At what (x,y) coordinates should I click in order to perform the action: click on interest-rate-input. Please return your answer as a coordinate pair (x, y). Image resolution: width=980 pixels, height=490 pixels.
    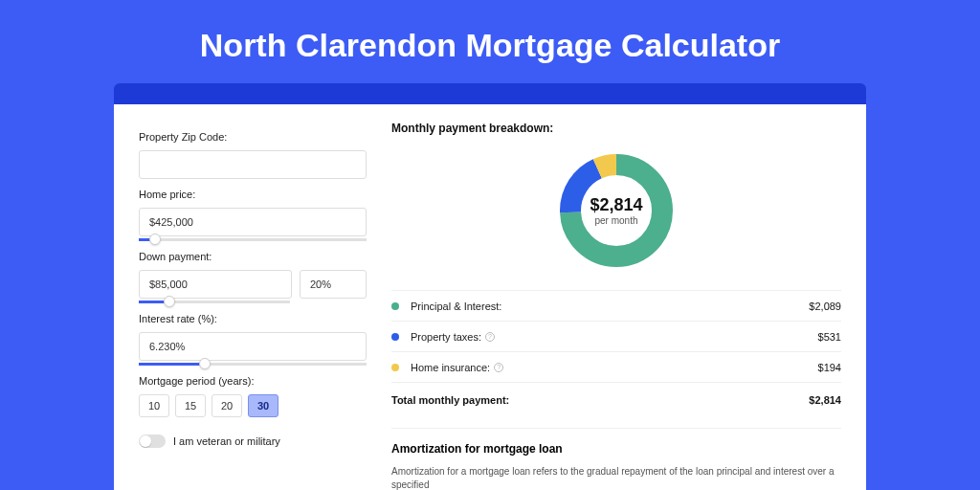
    Looking at the image, I should click on (253, 346).